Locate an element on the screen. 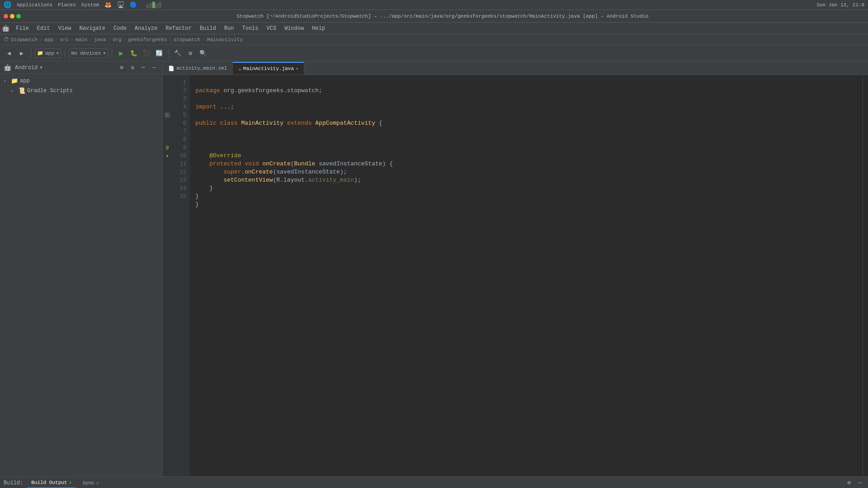  tab-build-output-label: Build Output is located at coordinates (49, 483).